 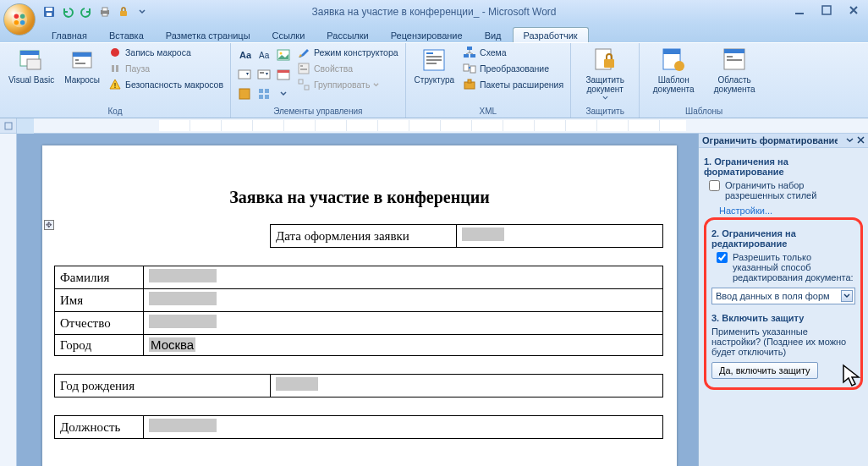 What do you see at coordinates (289, 35) in the screenshot?
I see `tab-references: Ссылки` at bounding box center [289, 35].